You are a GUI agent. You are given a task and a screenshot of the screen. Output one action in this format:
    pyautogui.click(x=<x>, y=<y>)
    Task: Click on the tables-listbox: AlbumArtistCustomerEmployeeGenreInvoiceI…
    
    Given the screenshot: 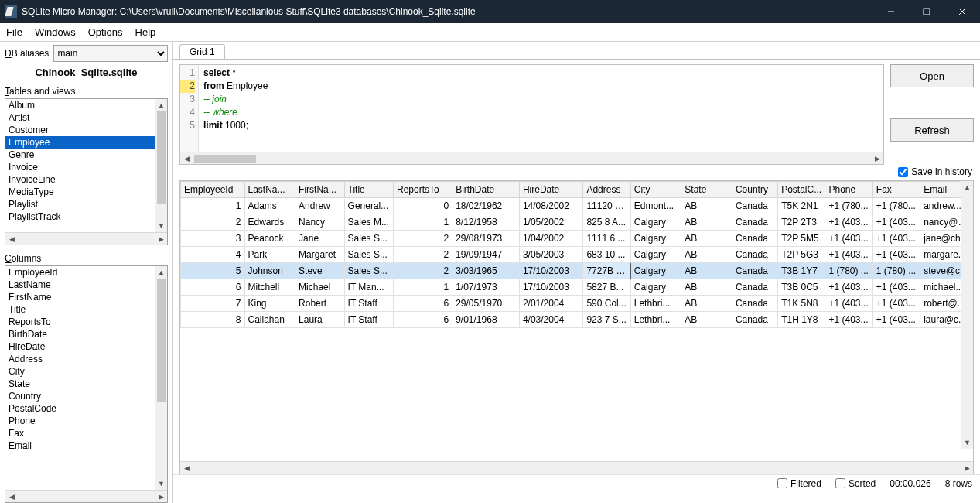 What is the action you would take?
    pyautogui.click(x=87, y=172)
    